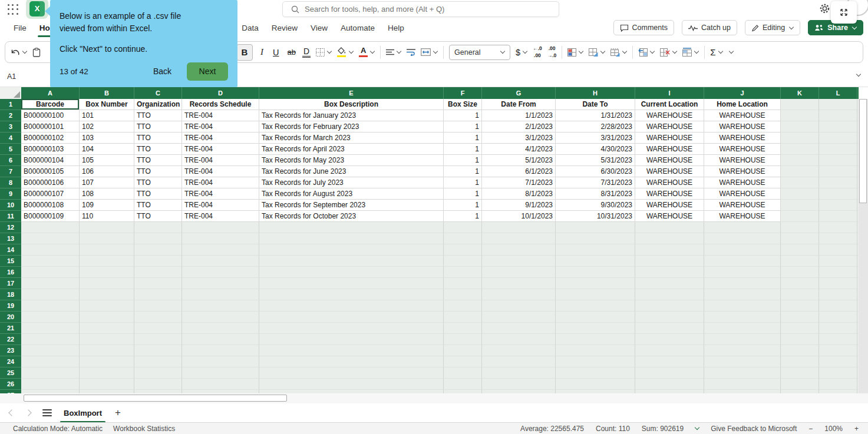 Image resolution: width=868 pixels, height=434 pixels. What do you see at coordinates (463, 160) in the screenshot?
I see `cell-F6: 1` at bounding box center [463, 160].